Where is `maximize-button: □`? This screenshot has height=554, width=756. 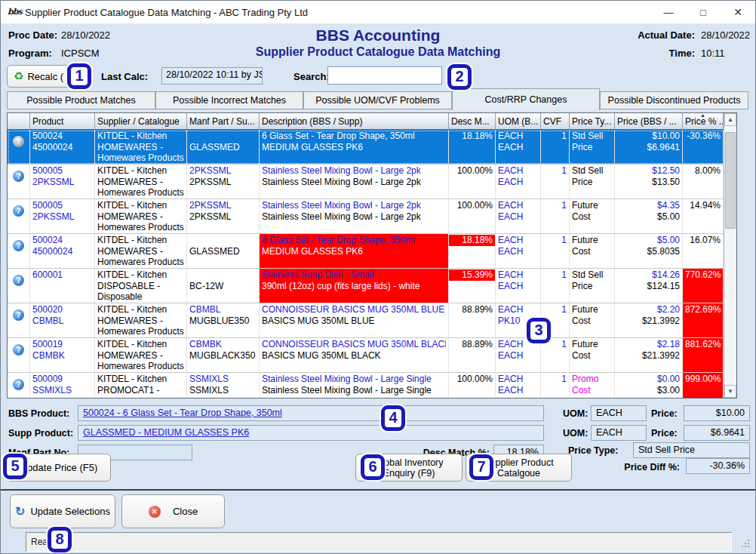 maximize-button: □ is located at coordinates (703, 12).